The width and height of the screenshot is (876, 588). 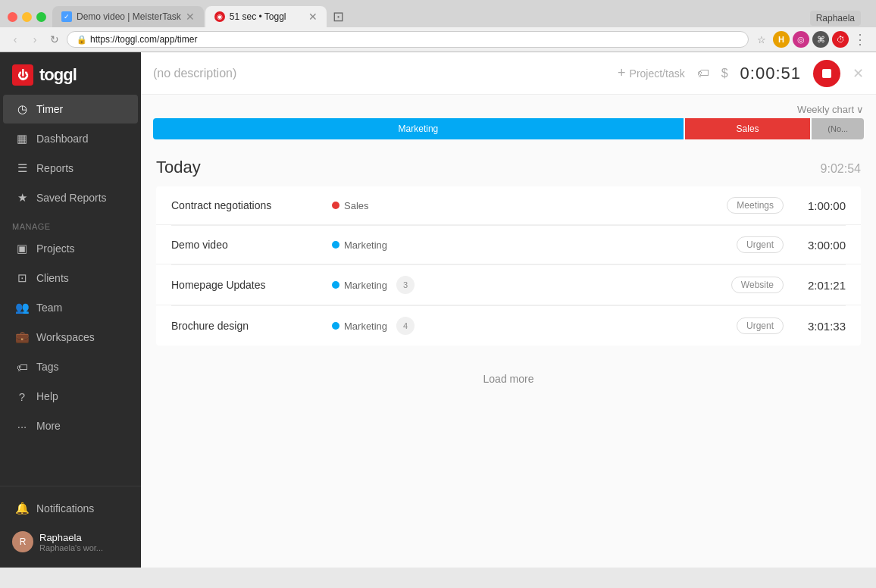 What do you see at coordinates (508, 326) in the screenshot?
I see `table-row: Brochure design Marketing 4 Urgent 3:01:…` at bounding box center [508, 326].